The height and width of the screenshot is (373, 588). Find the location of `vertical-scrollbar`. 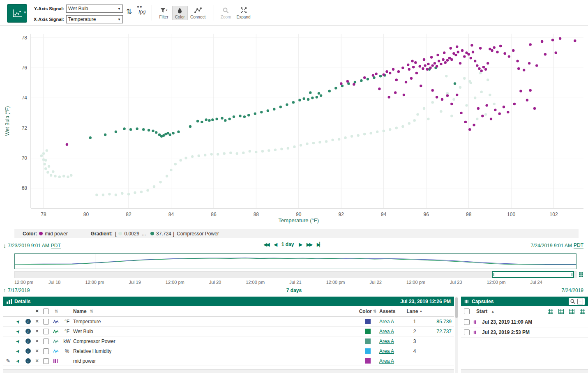

vertical-scrollbar is located at coordinates (457, 335).